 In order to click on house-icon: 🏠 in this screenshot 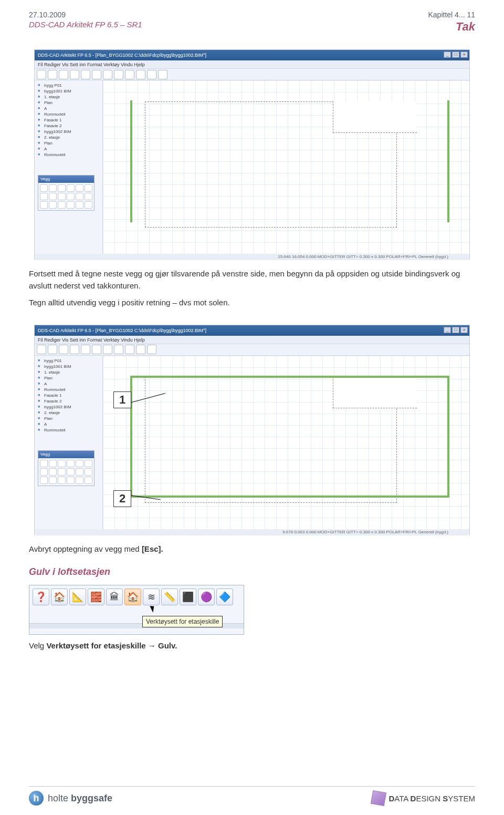, I will do `click(59, 597)`.